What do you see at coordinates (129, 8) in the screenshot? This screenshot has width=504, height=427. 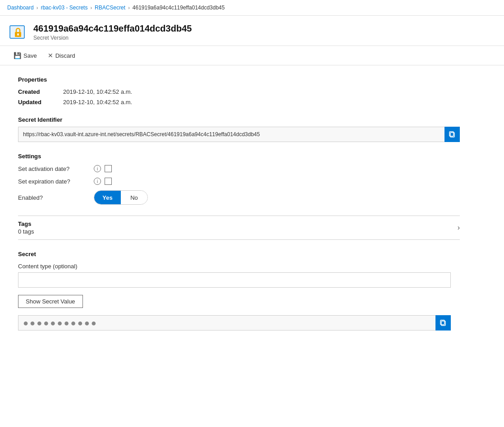 I see `breadcrumb-sep-3: ›` at bounding box center [129, 8].